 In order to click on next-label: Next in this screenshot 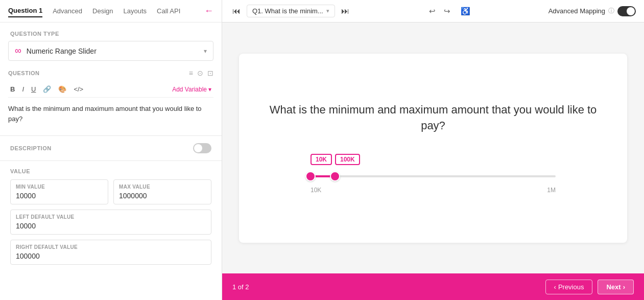, I will do `click(613, 287)`.